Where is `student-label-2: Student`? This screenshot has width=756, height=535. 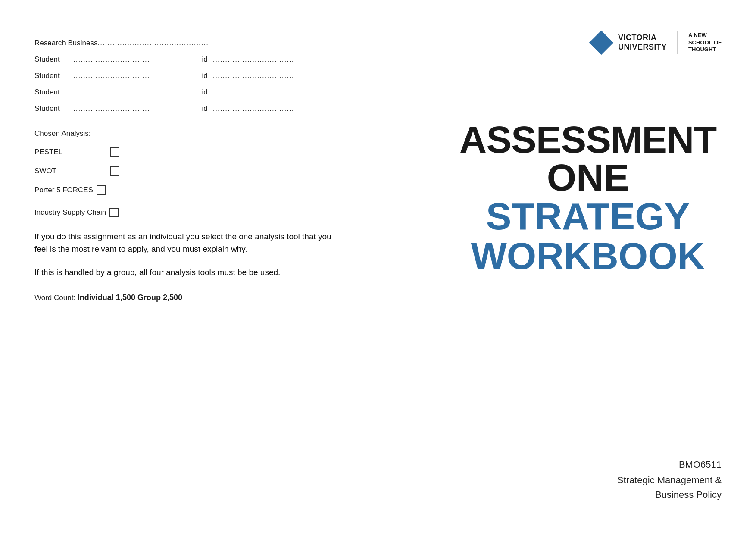 student-label-2: Student is located at coordinates (54, 76).